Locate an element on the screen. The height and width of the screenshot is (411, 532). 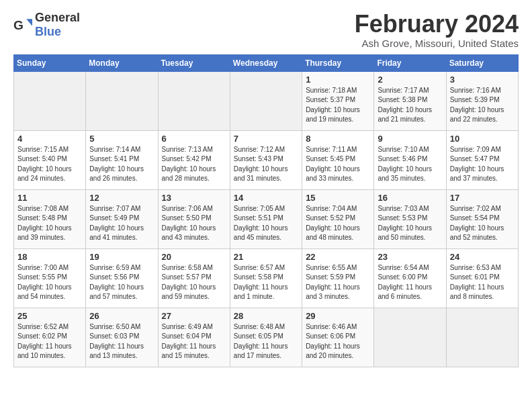
calendar-cell: 20Sunrise: 6:58 AM Sunset: 5:57 PM Dayli… is located at coordinates (193, 278).